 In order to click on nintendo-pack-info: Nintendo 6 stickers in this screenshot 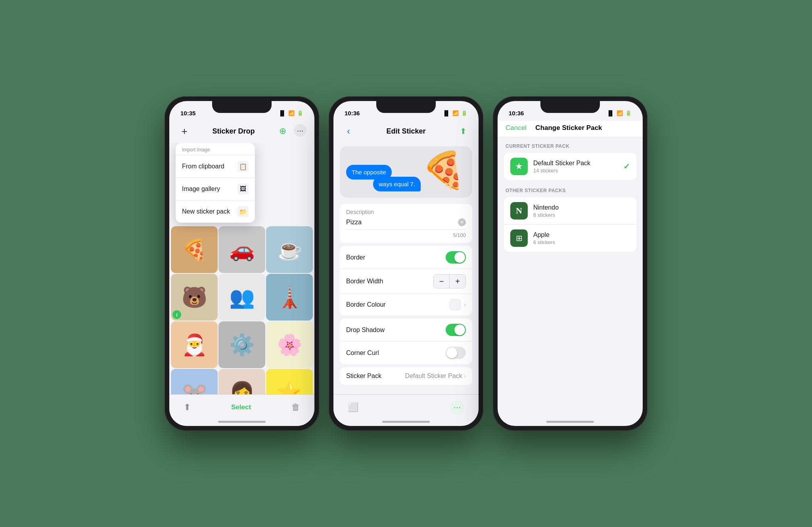, I will do `click(582, 211)`.